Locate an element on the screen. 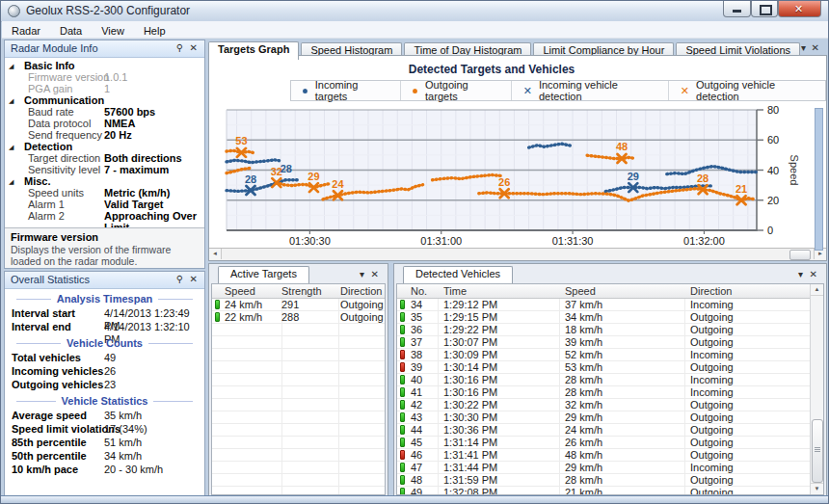 This screenshot has height=504, width=829. column-header-time: Time is located at coordinates (455, 291).